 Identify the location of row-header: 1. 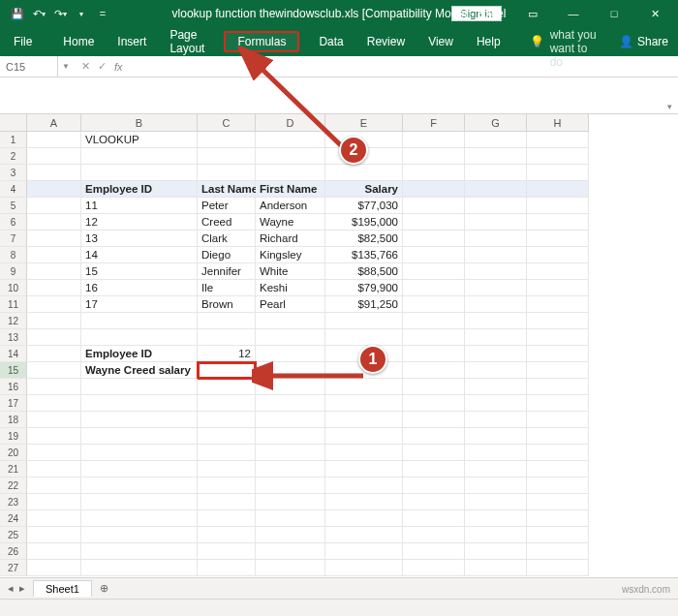
(14, 139).